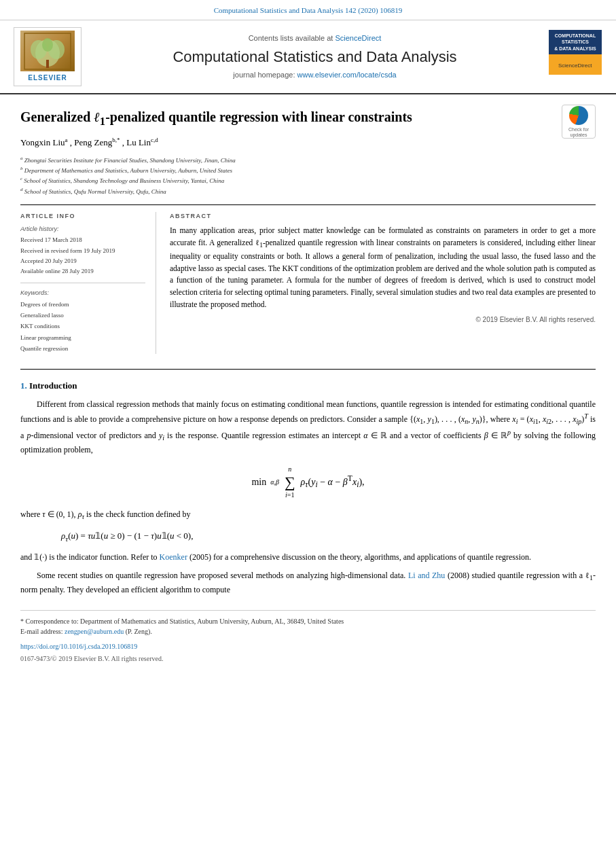 The width and height of the screenshot is (616, 841). I want to click on issn-section: 0167-9473/© 2019 Elsevier B.V. All right…, so click(308, 661).